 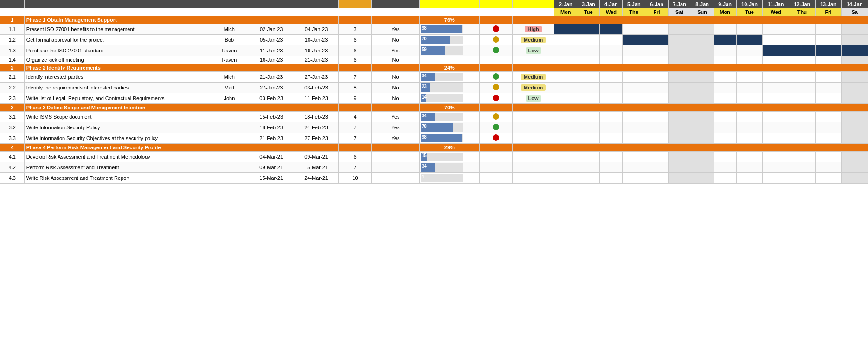 What do you see at coordinates (533, 40) in the screenshot?
I see `task-priority: Medium` at bounding box center [533, 40].